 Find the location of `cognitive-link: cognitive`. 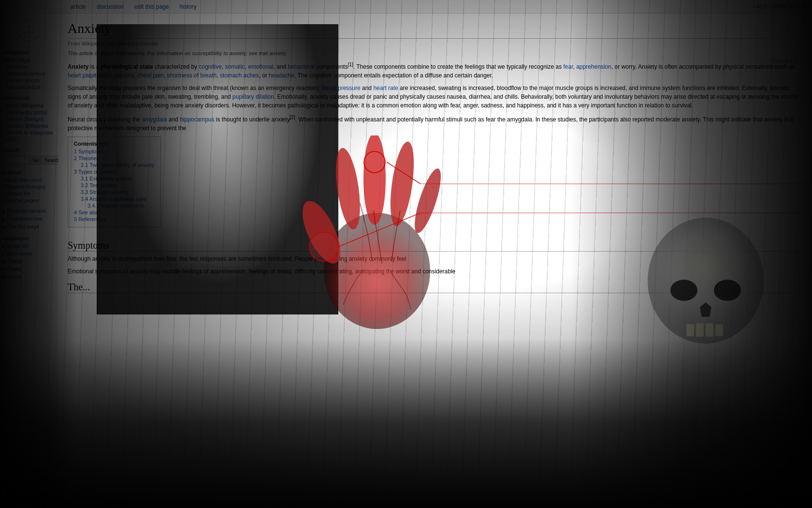

cognitive-link: cognitive is located at coordinates (210, 67).